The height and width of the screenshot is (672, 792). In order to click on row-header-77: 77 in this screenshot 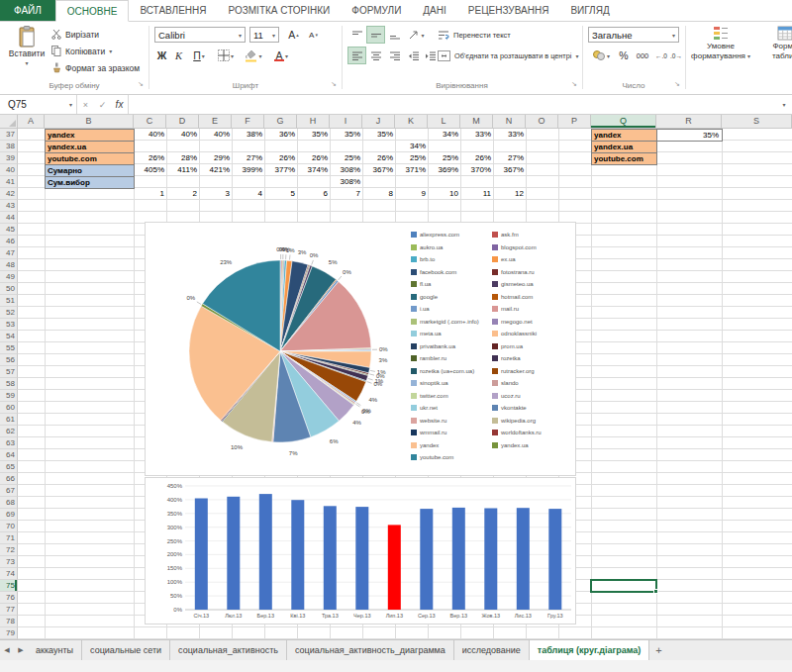, I will do `click(9, 610)`.